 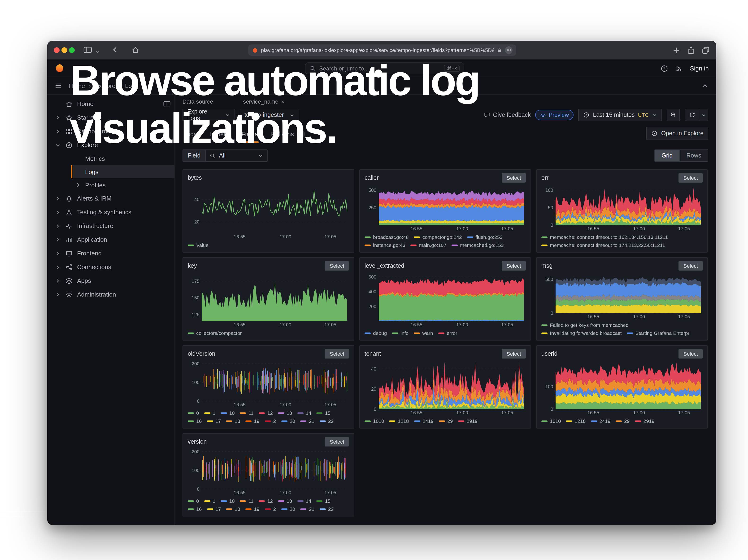 What do you see at coordinates (547, 266) in the screenshot?
I see `panel-title: msg` at bounding box center [547, 266].